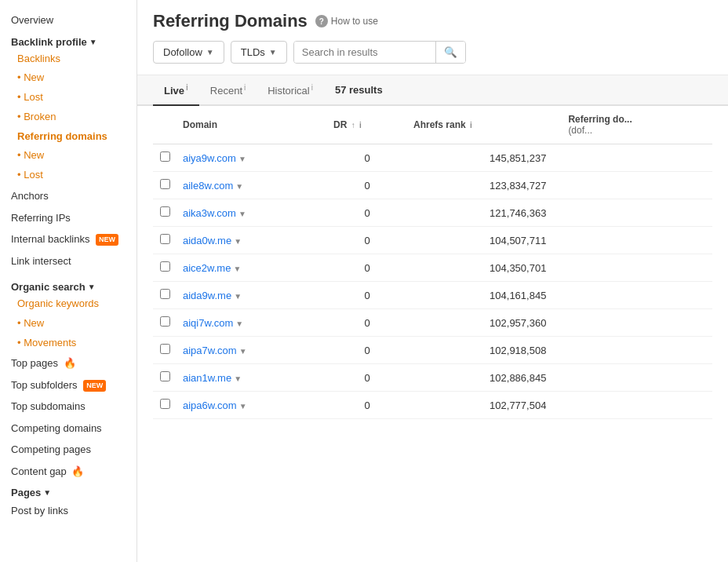 The width and height of the screenshot is (728, 562). Describe the element at coordinates (68, 429) in the screenshot. I see `sidebar-item-competing-domains: Competing domains` at that location.